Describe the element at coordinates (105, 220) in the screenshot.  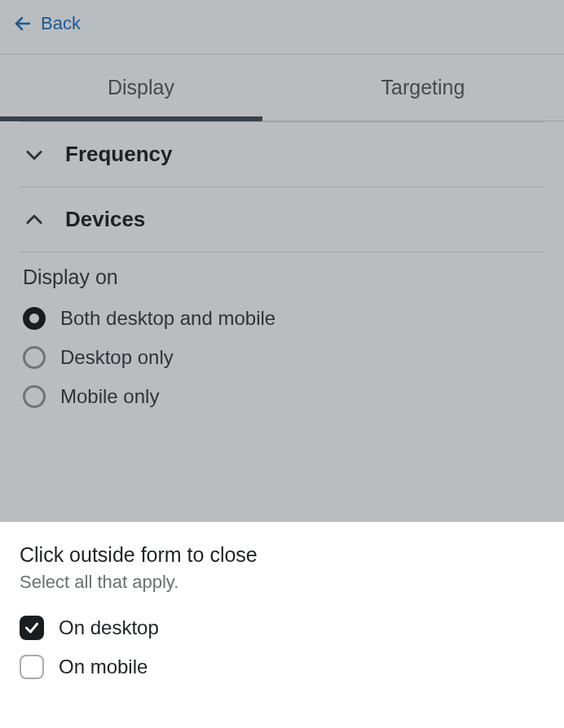
I see `devices-title: Devices` at that location.